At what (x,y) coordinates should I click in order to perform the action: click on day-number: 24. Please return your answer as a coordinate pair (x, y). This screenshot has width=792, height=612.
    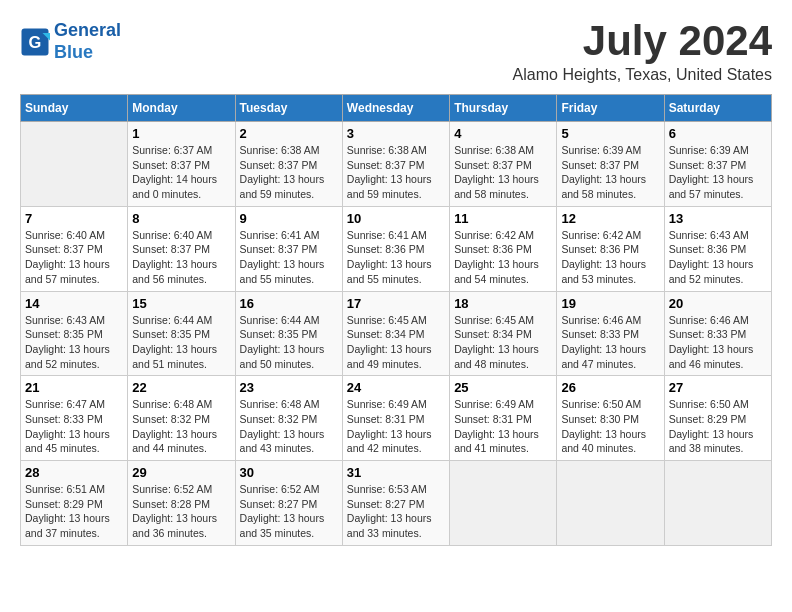
    Looking at the image, I should click on (396, 388).